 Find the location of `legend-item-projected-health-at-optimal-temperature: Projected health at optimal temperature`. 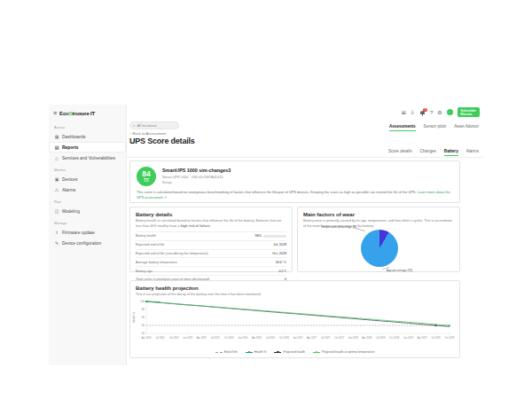

legend-item-projected-health-at-optimal-temperature: Projected health at optimal temperature is located at coordinates (344, 352).